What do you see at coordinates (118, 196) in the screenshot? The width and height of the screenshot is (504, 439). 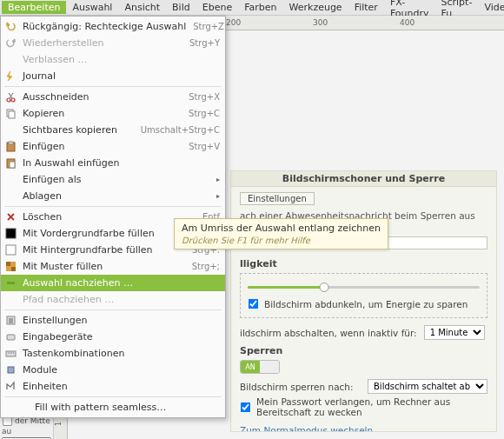 I see `menu-item-label: Ablagen` at bounding box center [118, 196].